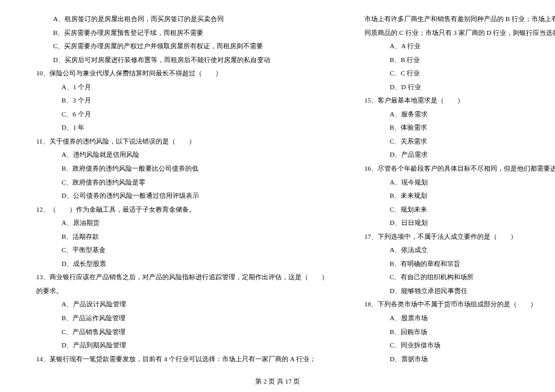 The width and height of the screenshot is (555, 392). What do you see at coordinates (182, 277) in the screenshot?
I see `question-text: 13、商业银行应该在产品销售之后，对产品的风险指标进行追踪管理，定期作出评估，这…` at bounding box center [182, 277].